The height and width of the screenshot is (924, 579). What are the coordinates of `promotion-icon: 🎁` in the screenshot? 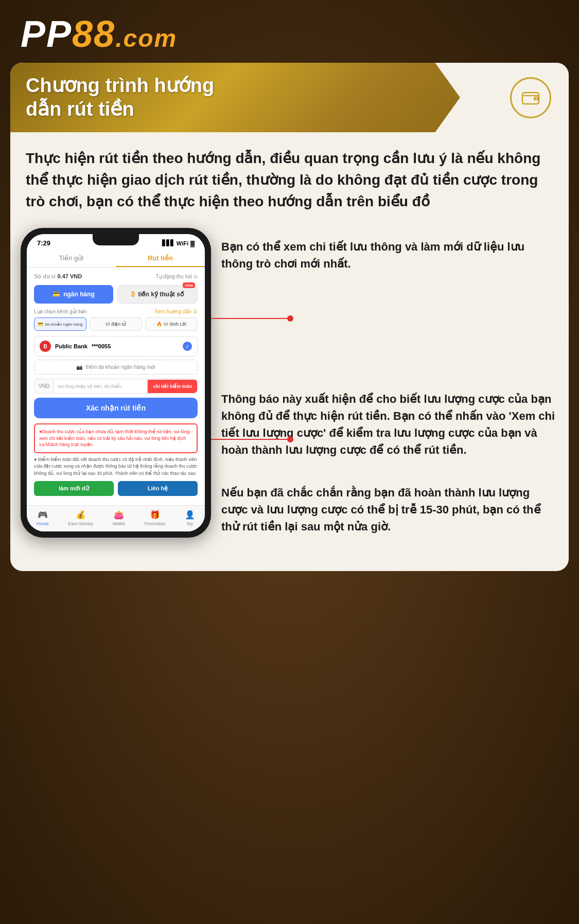 It's located at (155, 514).